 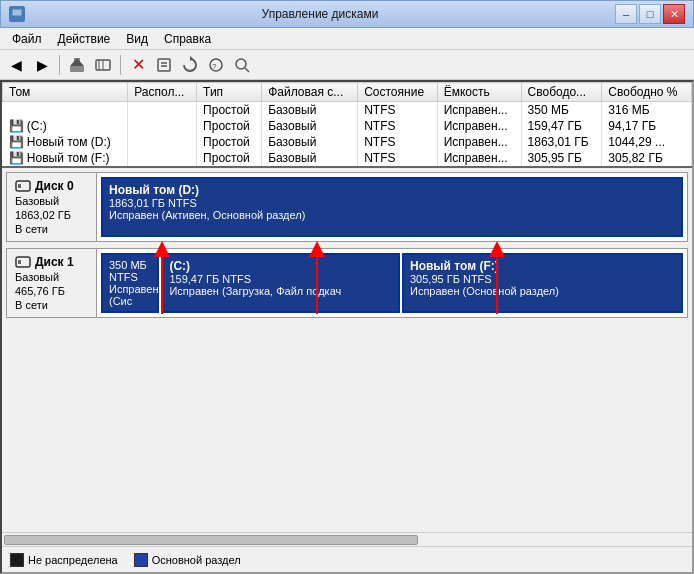 I want to click on primary-icon, so click(x=141, y=560).